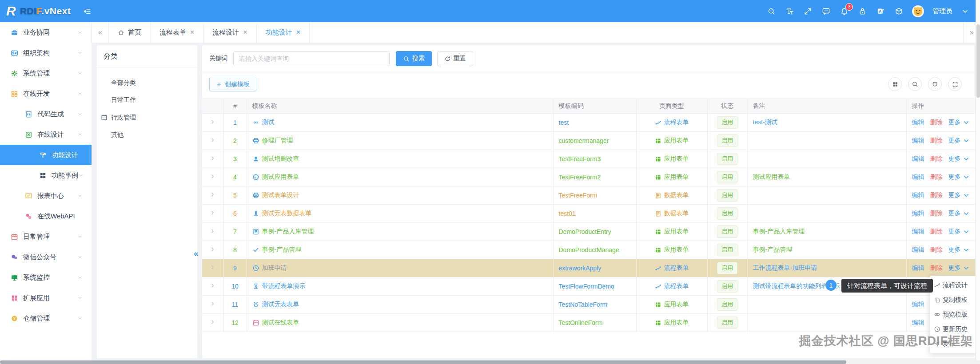 The width and height of the screenshot is (980, 364). What do you see at coordinates (899, 11) in the screenshot?
I see `package-button` at bounding box center [899, 11].